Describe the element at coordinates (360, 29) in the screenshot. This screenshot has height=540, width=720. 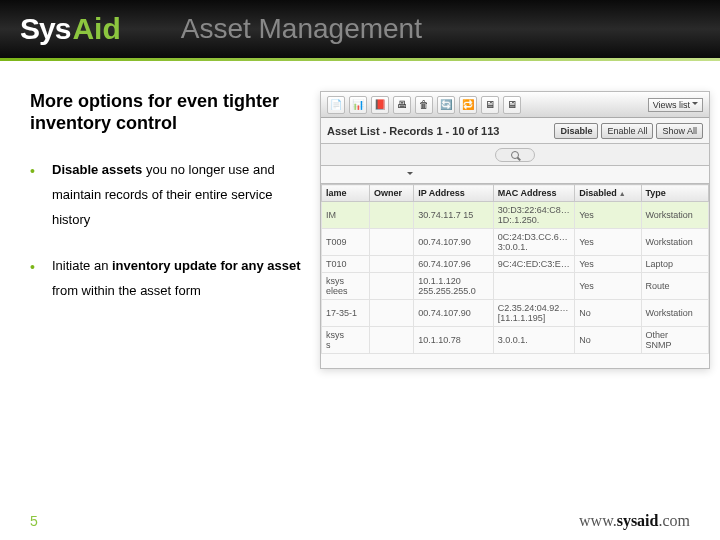
I see `header-bar: Sys Aid Asset Management` at that location.